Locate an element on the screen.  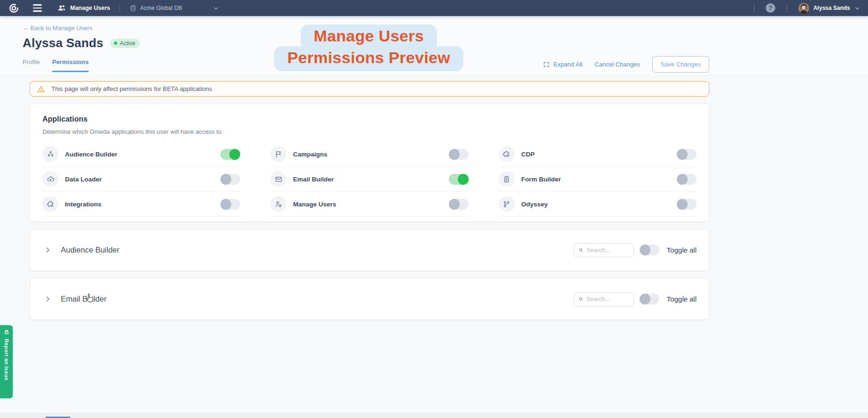
toggle-form-builder is located at coordinates (687, 179).